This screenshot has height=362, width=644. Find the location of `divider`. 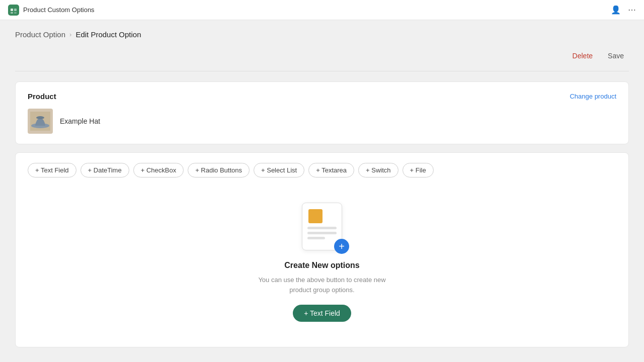

divider is located at coordinates (322, 71).